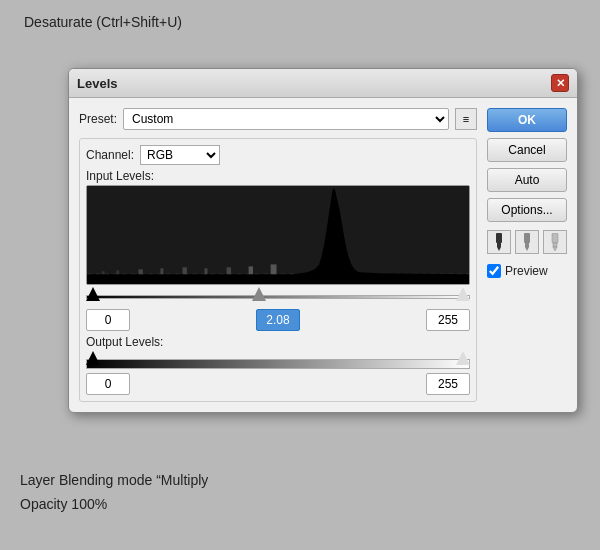 The image size is (600, 550). What do you see at coordinates (278, 297) in the screenshot?
I see `input-slider-container` at bounding box center [278, 297].